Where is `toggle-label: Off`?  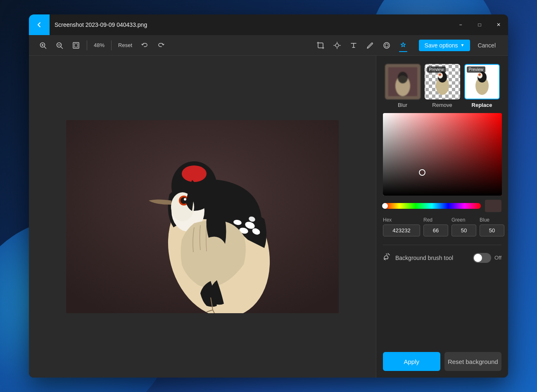 toggle-label: Off is located at coordinates (498, 257).